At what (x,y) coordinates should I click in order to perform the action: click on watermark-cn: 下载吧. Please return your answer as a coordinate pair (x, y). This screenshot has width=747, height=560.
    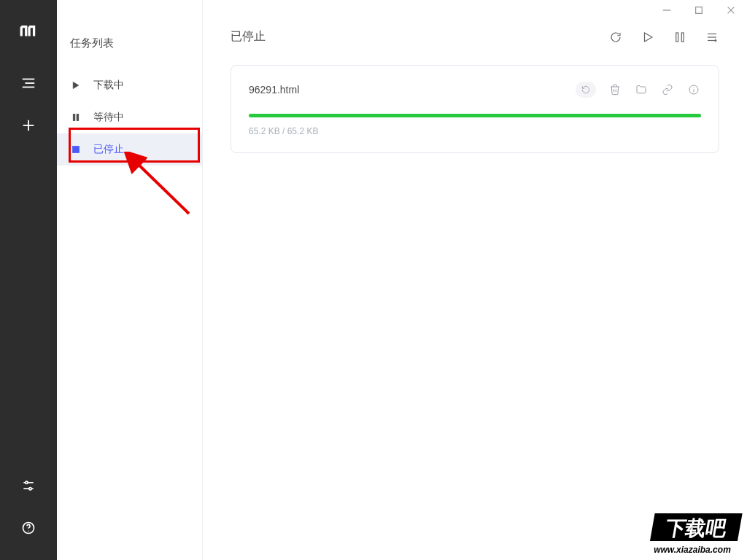
    Looking at the image, I should click on (696, 528).